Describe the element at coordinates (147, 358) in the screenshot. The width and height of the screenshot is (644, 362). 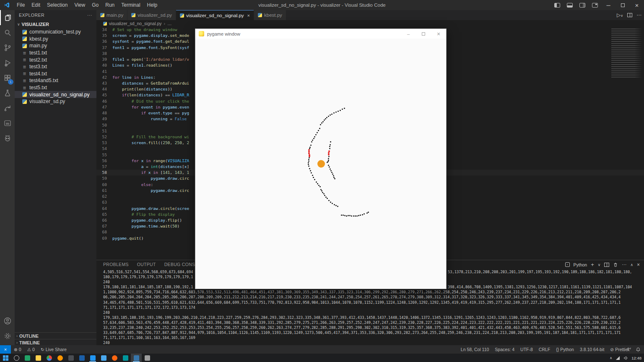
I see `taskbar-app-gray` at that location.